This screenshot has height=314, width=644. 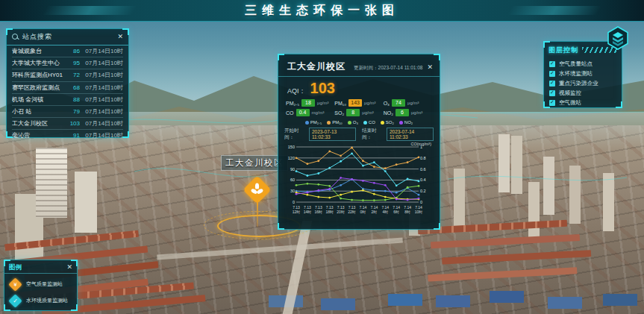 What do you see at coordinates (563, 51) in the screenshot?
I see `layer-panel-title: 图层控制` at bounding box center [563, 51].